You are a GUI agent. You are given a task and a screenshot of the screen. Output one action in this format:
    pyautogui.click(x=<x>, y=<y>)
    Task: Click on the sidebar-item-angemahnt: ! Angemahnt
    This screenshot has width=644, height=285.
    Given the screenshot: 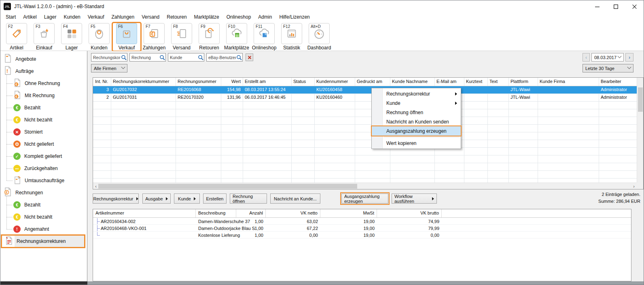 What is the action you would take?
    pyautogui.click(x=44, y=229)
    